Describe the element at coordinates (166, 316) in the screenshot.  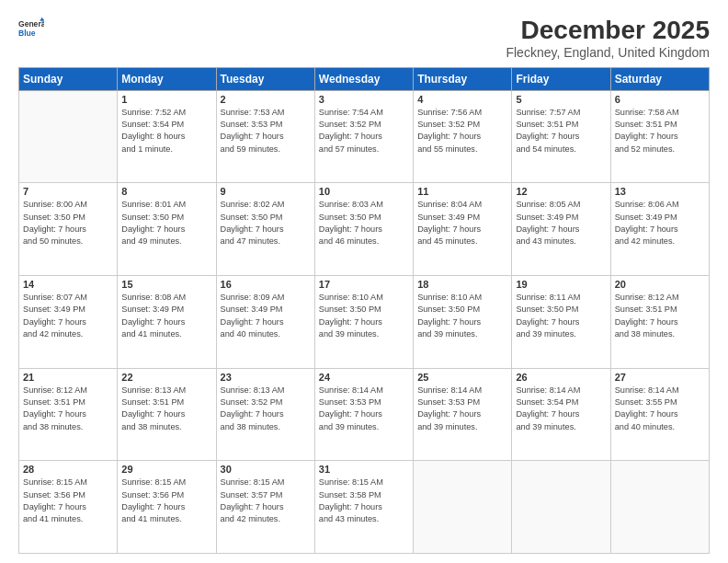
I see `day-info: Sunrise: 8:08 AMSunset: 3:49 PMDaylight:…` at that location.